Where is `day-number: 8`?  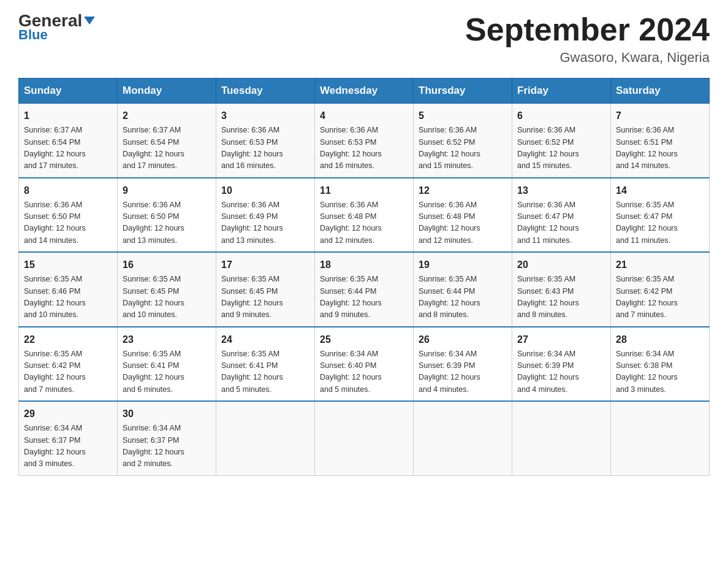 day-number: 8 is located at coordinates (68, 191).